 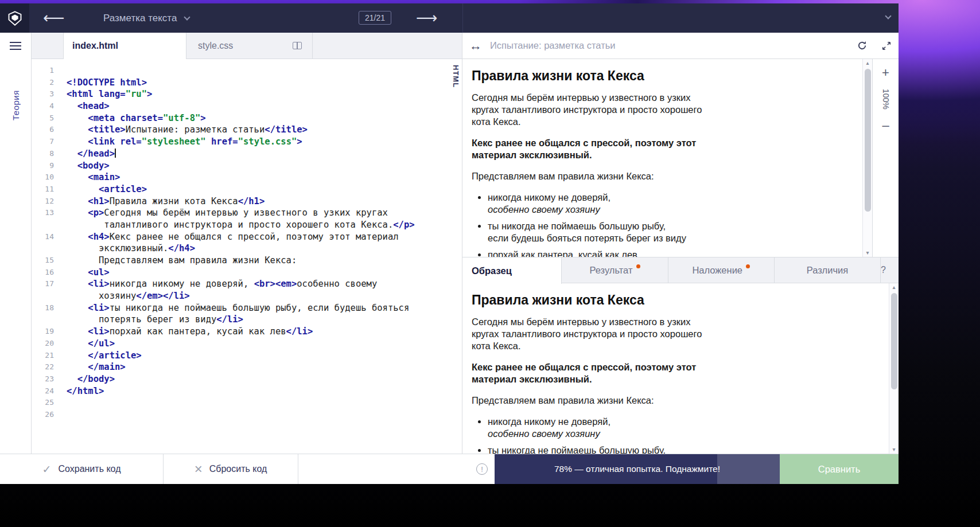 I want to click on preview-scrollbar: ▴ ▾, so click(x=868, y=158).